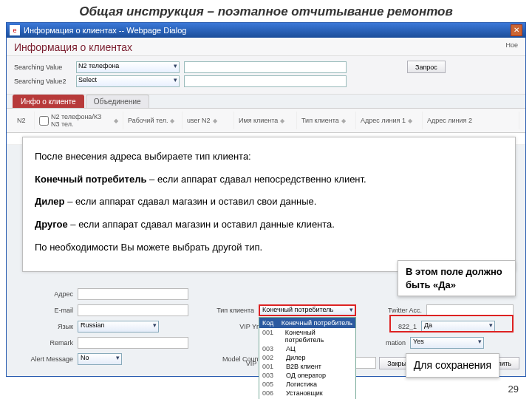 This screenshot has width=532, height=399. What do you see at coordinates (199, 120) in the screenshot?
I see `col-user: user N2` at bounding box center [199, 120].